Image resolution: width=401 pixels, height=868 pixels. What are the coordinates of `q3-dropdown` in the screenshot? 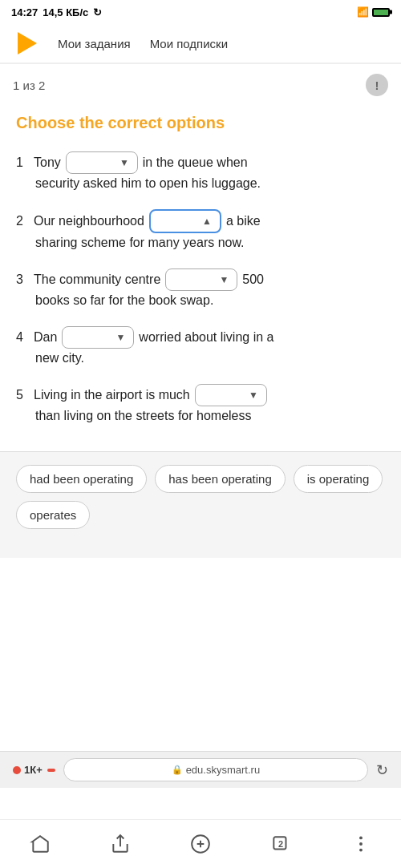 It's located at (201, 280).